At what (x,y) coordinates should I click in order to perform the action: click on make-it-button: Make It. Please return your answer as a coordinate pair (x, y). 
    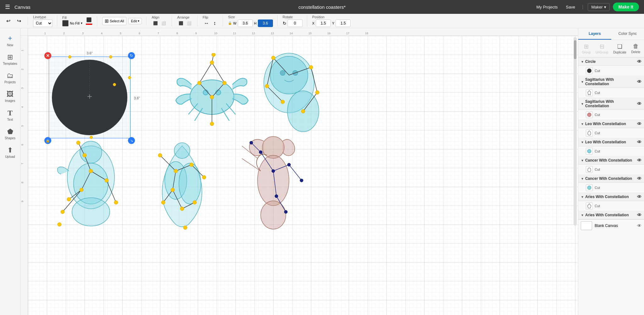
    Looking at the image, I should click on (626, 7).